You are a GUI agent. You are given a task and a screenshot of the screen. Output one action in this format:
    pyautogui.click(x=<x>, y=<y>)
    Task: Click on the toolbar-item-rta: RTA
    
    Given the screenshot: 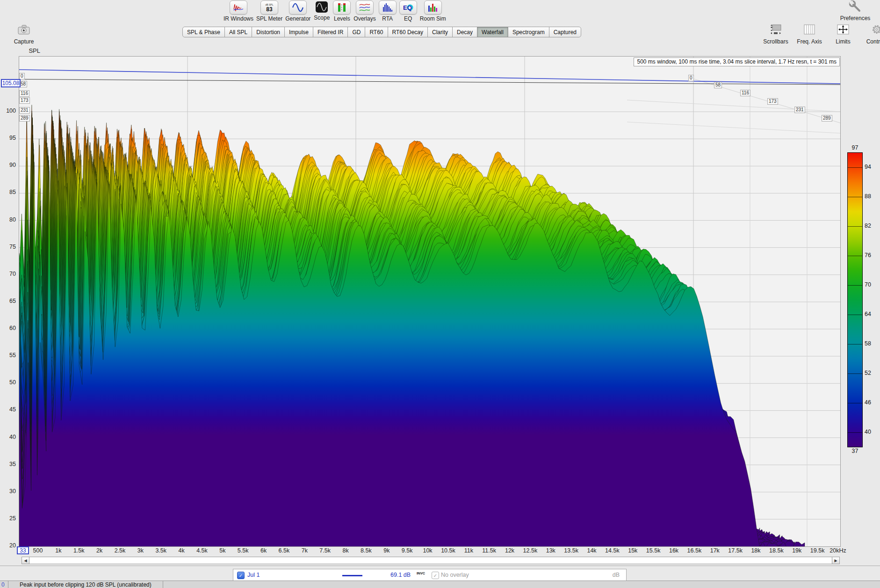 What is the action you would take?
    pyautogui.click(x=388, y=11)
    